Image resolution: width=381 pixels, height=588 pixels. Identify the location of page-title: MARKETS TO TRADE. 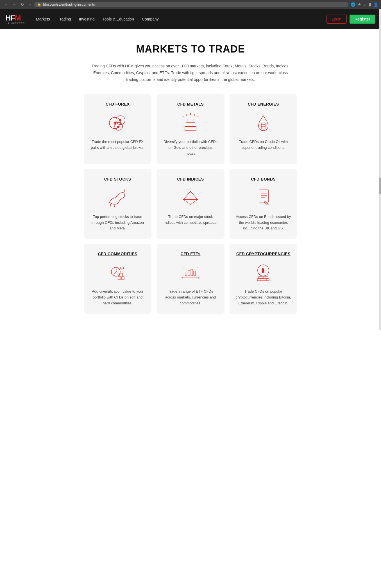
(190, 49).